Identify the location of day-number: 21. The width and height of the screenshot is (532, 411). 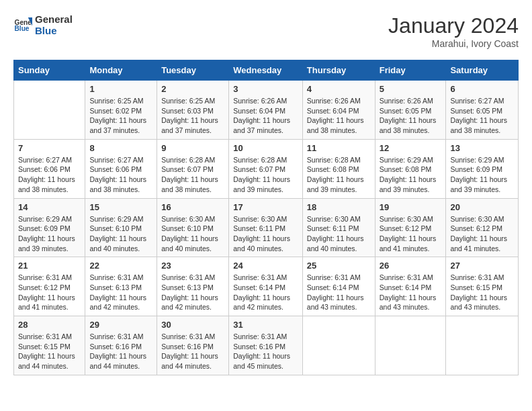
(50, 266).